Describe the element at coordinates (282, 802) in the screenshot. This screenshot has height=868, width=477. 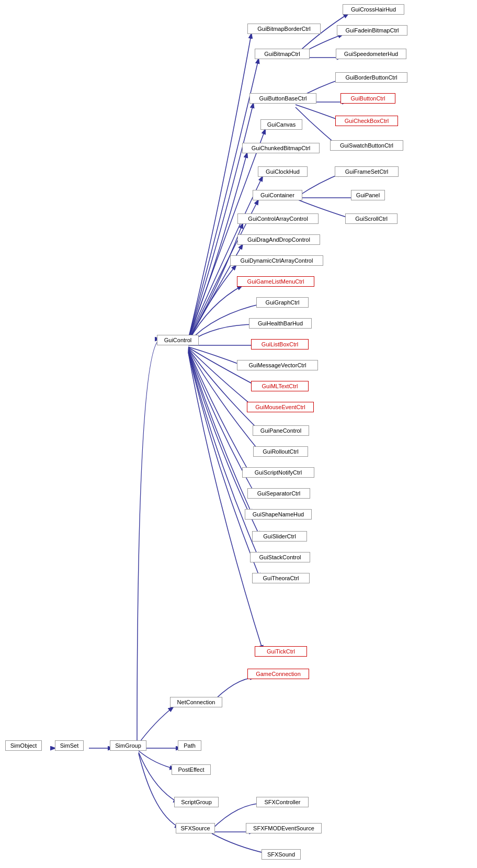
I see `node-sfxcontroller: SFXController` at that location.